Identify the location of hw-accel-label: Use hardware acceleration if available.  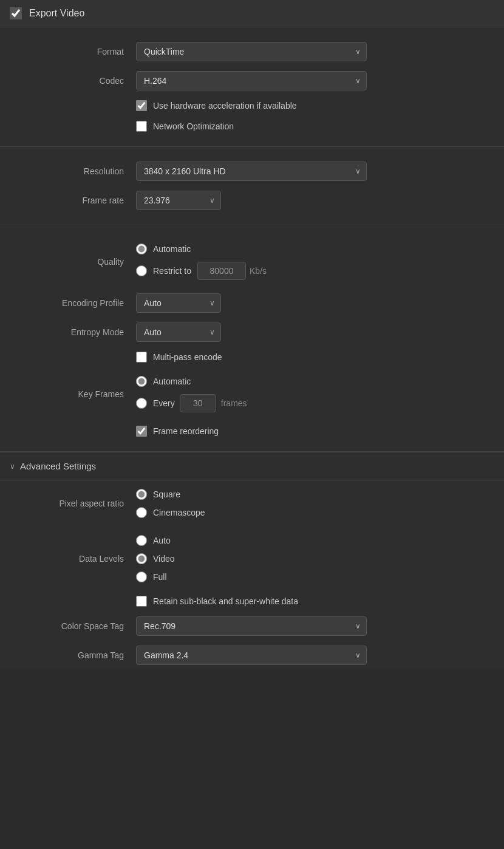
(225, 106).